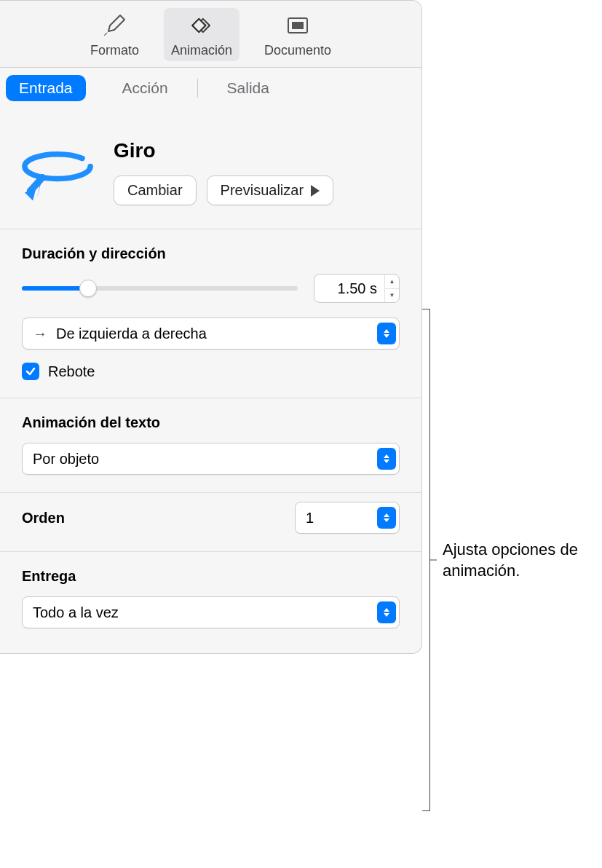 This screenshot has height=868, width=602. What do you see at coordinates (211, 422) in the screenshot?
I see `text-anim-heading: Animación del texto` at bounding box center [211, 422].